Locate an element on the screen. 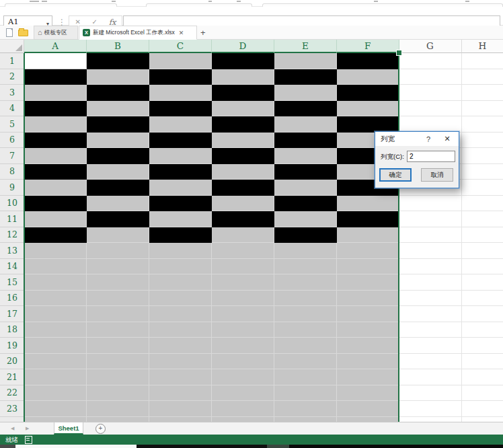  column-header-H: H is located at coordinates (483, 46).